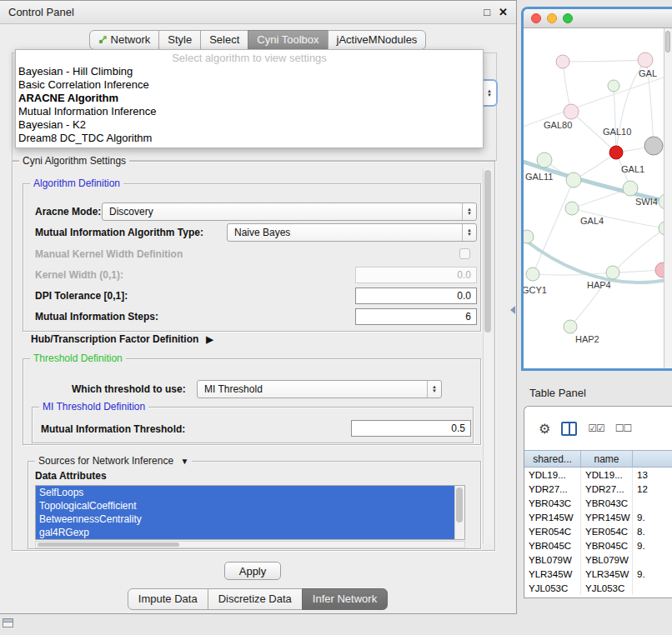 This screenshot has width=672, height=635. Describe the element at coordinates (533, 274) in the screenshot. I see `network-node-gcy1` at that location.